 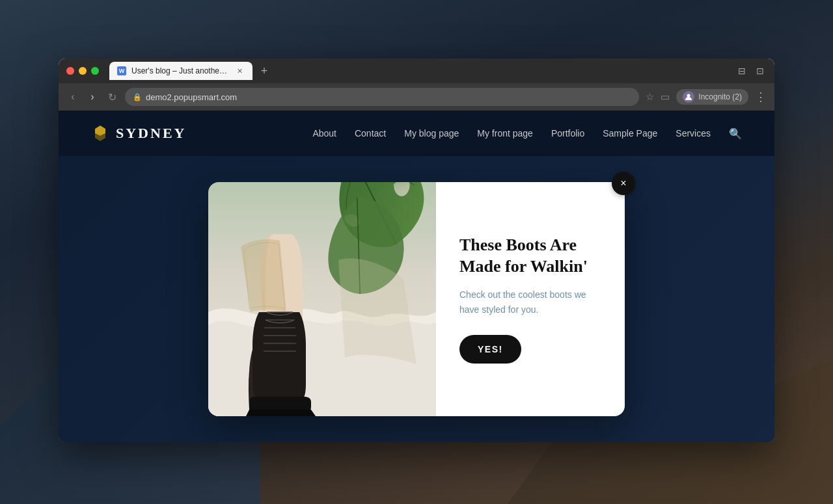 I want to click on address-bar: 🔒 demo2.popupsmart.com, so click(x=382, y=97).